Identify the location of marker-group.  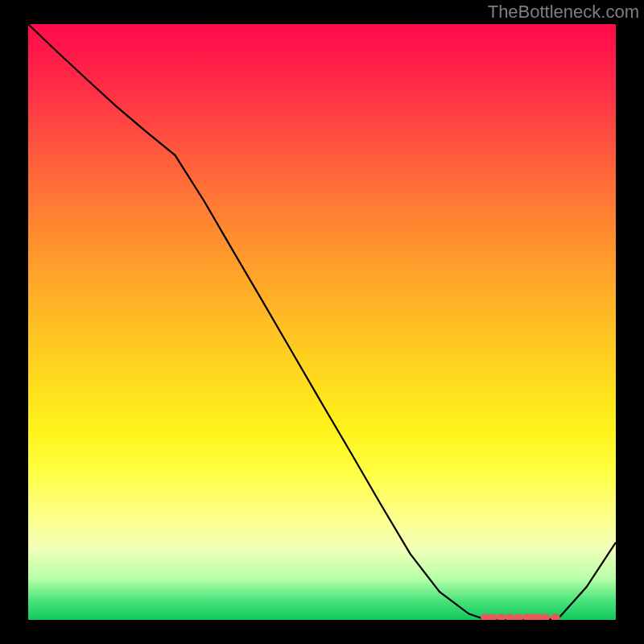
(520, 617).